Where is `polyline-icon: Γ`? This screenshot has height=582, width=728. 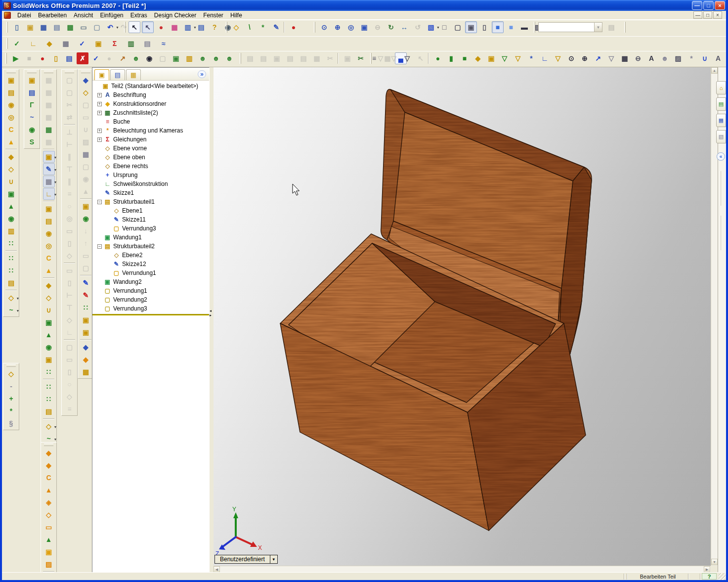
polyline-icon: Γ is located at coordinates (32, 105).